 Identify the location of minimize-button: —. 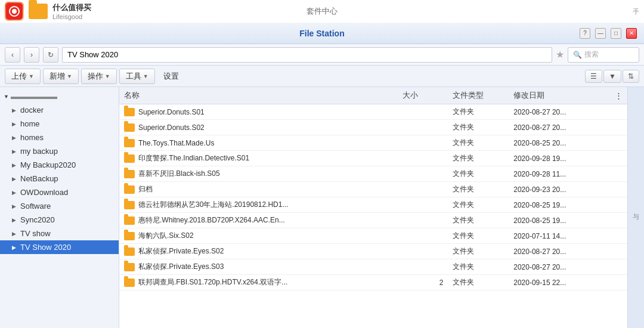
(600, 33).